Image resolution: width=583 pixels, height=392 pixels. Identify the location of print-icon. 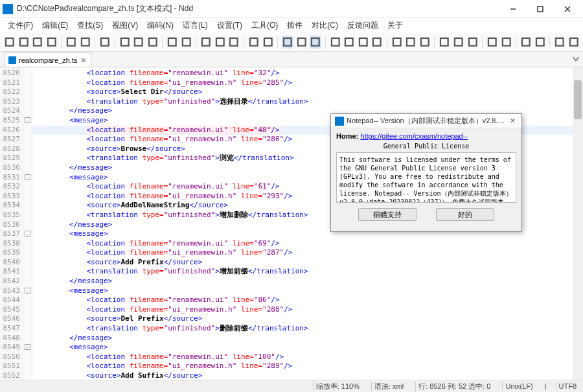
(105, 42).